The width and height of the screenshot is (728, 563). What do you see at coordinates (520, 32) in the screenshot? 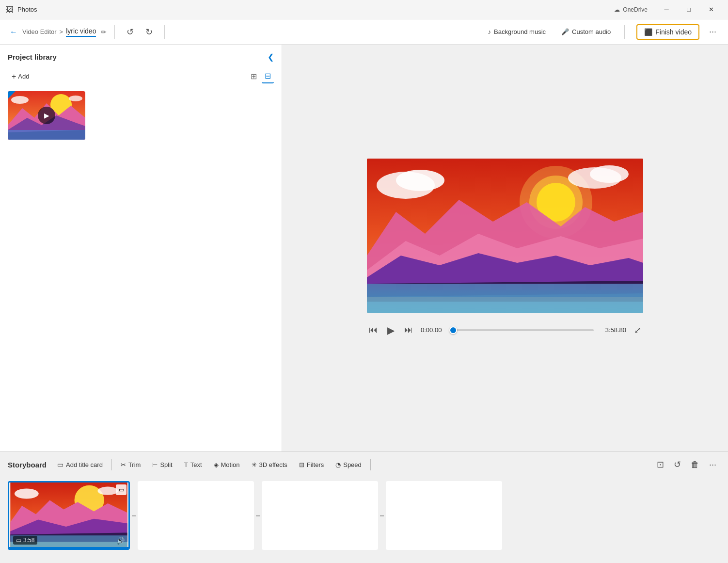
I see `background-music-label: Background music` at bounding box center [520, 32].